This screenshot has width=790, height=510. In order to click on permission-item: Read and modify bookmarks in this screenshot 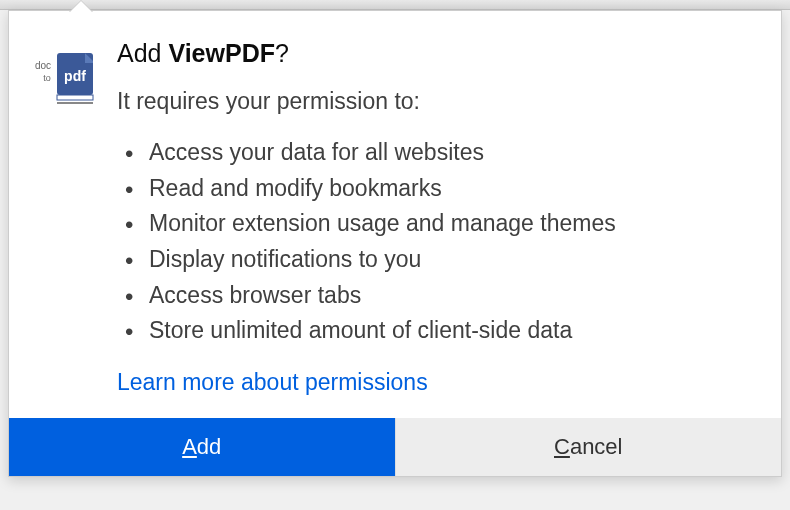, I will do `click(440, 189)`.